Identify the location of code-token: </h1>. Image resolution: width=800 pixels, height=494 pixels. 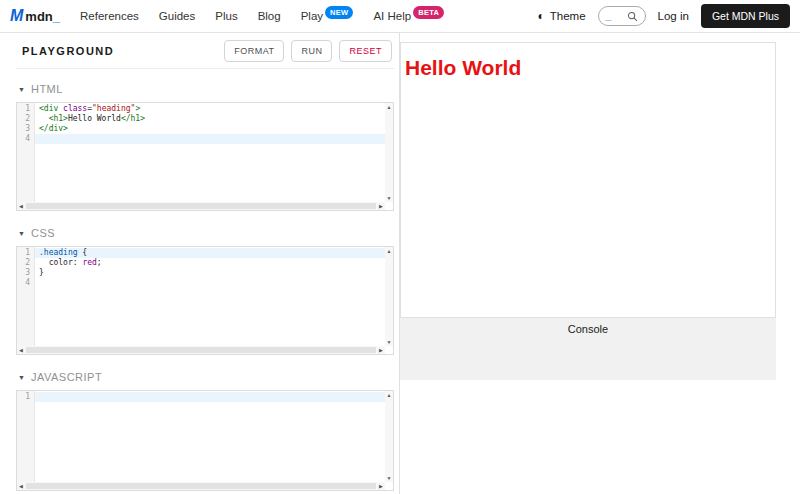
(133, 118).